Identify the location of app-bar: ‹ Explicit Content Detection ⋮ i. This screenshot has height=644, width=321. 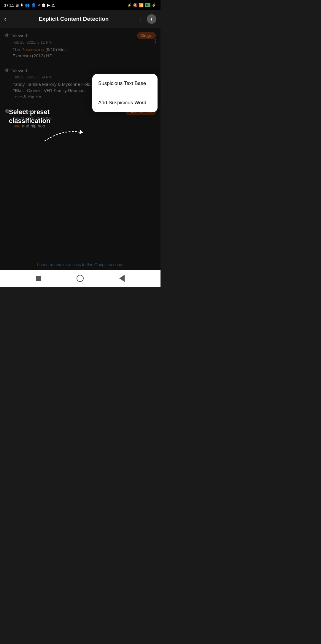
(80, 19).